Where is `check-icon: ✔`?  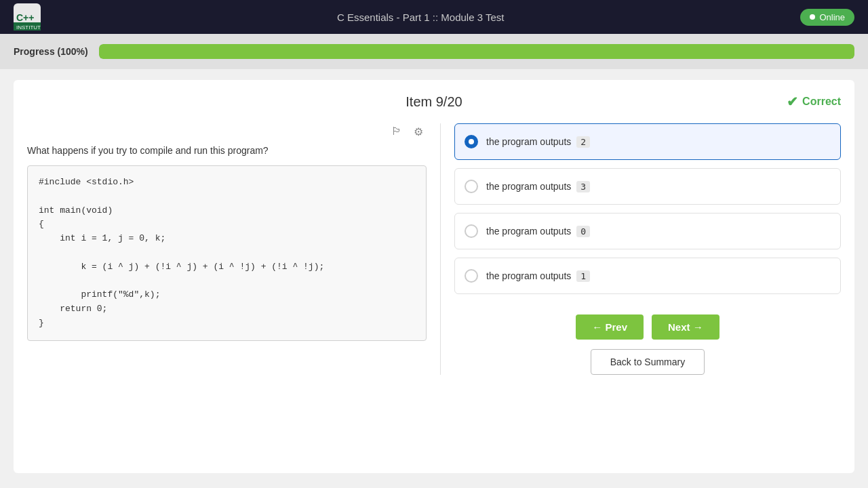
check-icon: ✔ is located at coordinates (792, 102).